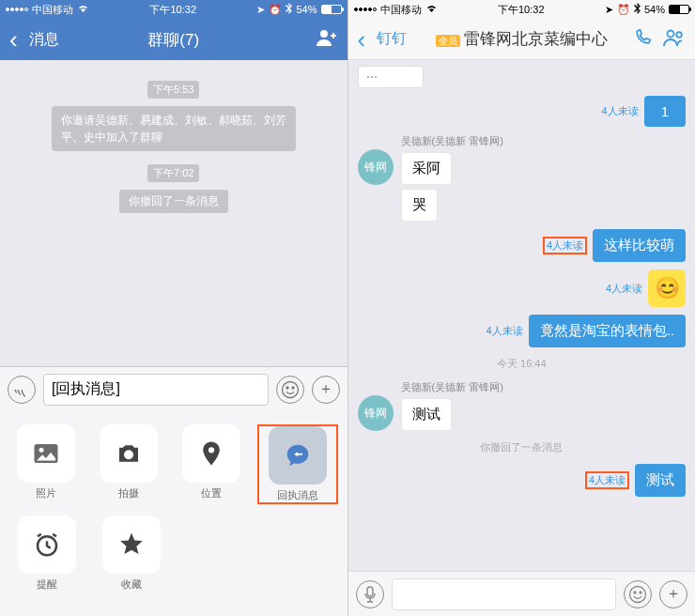 The width and height of the screenshot is (695, 616). Describe the element at coordinates (392, 39) in the screenshot. I see `back-label: 钉钉` at that location.